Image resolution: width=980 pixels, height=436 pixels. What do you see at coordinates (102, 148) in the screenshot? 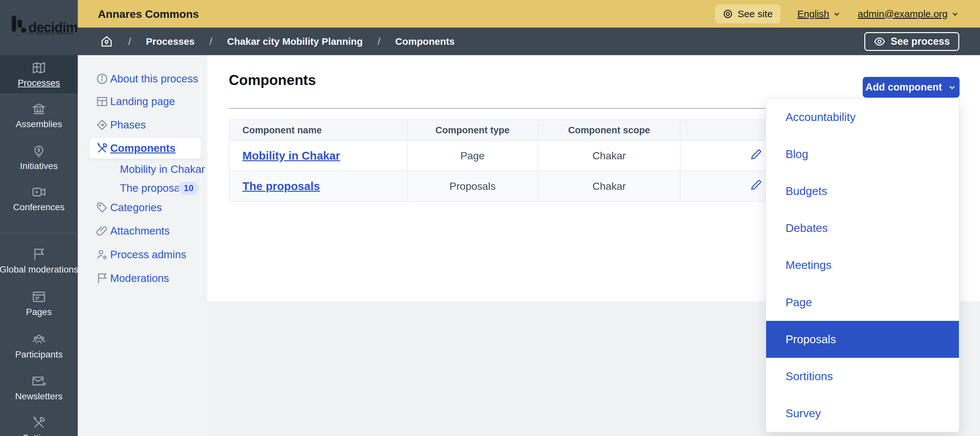
I see `tools-icon` at bounding box center [102, 148].